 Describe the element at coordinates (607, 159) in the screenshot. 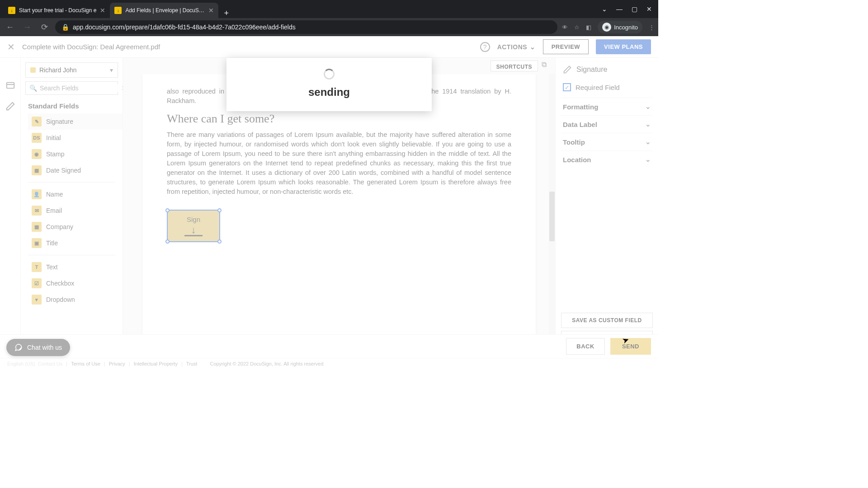

I see `accordion-location: Location⌄` at that location.